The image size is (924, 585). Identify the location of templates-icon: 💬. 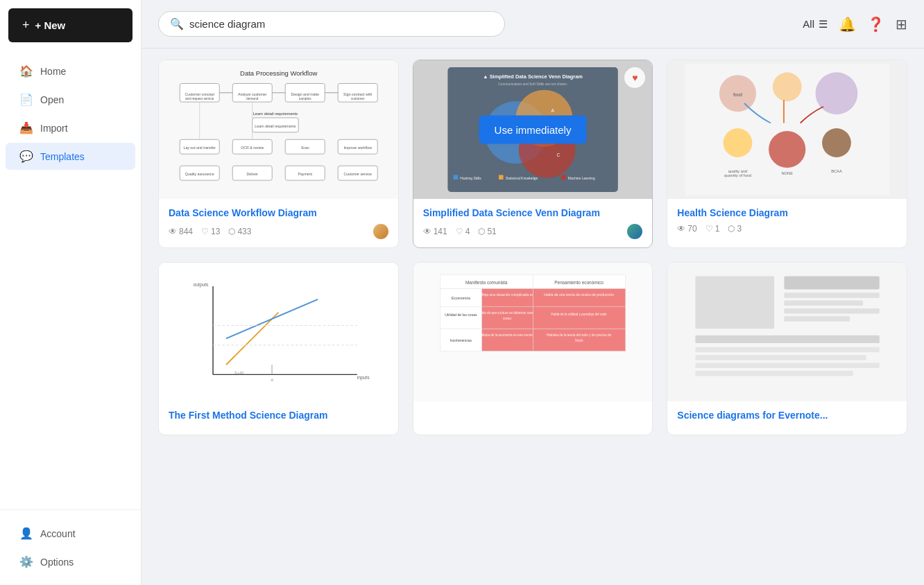
(26, 157).